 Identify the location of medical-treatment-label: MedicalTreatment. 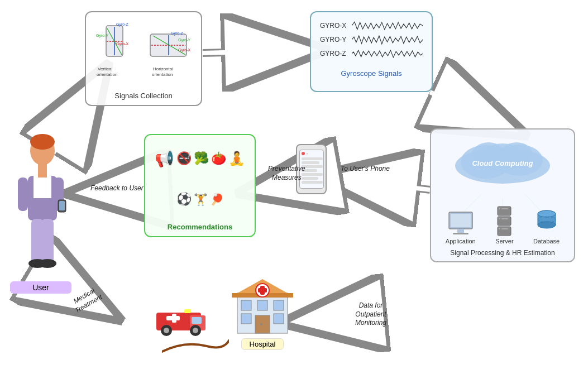
(87, 300).